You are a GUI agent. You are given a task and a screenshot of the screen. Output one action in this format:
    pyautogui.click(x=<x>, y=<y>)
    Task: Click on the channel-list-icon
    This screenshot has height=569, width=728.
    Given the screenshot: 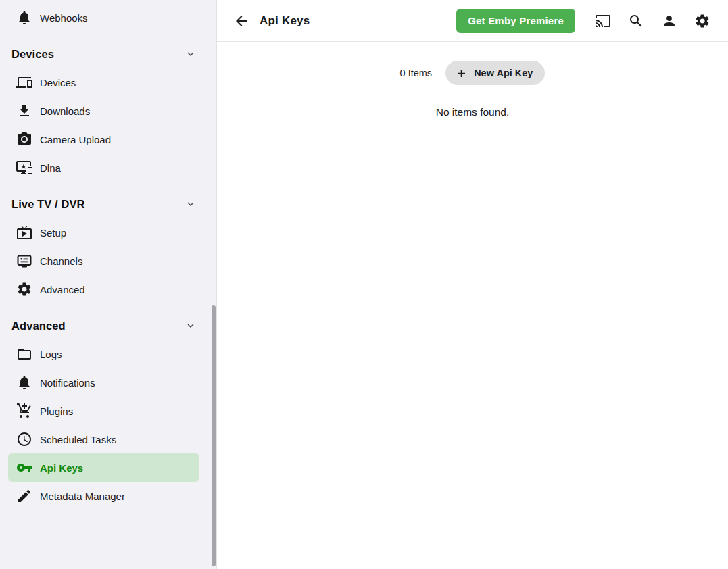 What is the action you would take?
    pyautogui.click(x=24, y=261)
    